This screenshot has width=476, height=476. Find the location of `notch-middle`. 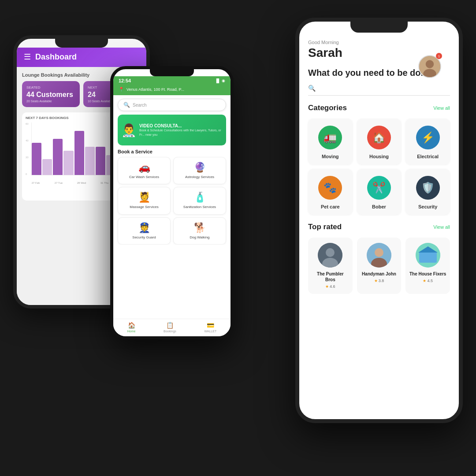

notch-middle is located at coordinates (172, 73).